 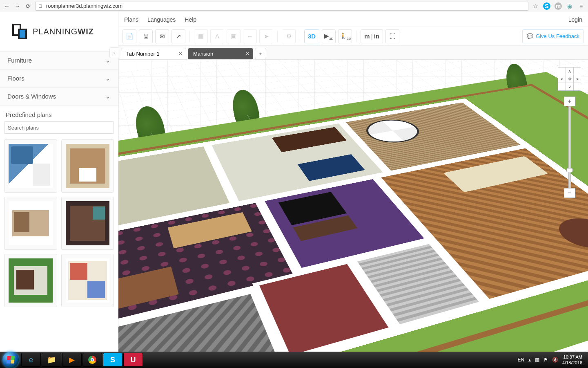 What do you see at coordinates (367, 36) in the screenshot?
I see `units-m: m` at bounding box center [367, 36].